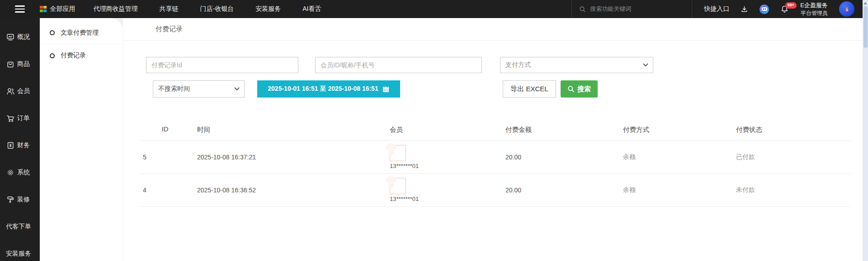 Image resolution: width=868 pixels, height=261 pixels. I want to click on column-header-status: 付费状态, so click(792, 130).